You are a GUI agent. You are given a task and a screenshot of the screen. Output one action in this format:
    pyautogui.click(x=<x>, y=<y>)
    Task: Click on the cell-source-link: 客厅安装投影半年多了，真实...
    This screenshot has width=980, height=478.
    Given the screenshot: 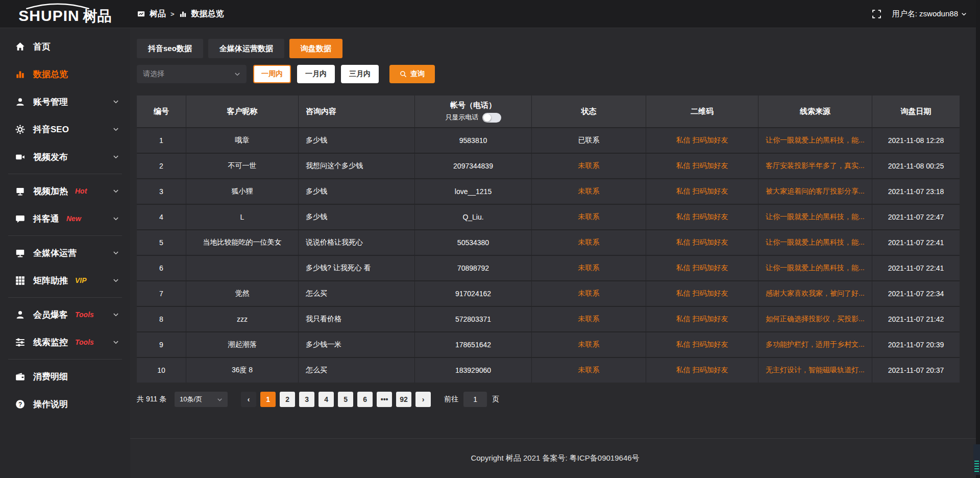 What is the action you would take?
    pyautogui.click(x=815, y=166)
    